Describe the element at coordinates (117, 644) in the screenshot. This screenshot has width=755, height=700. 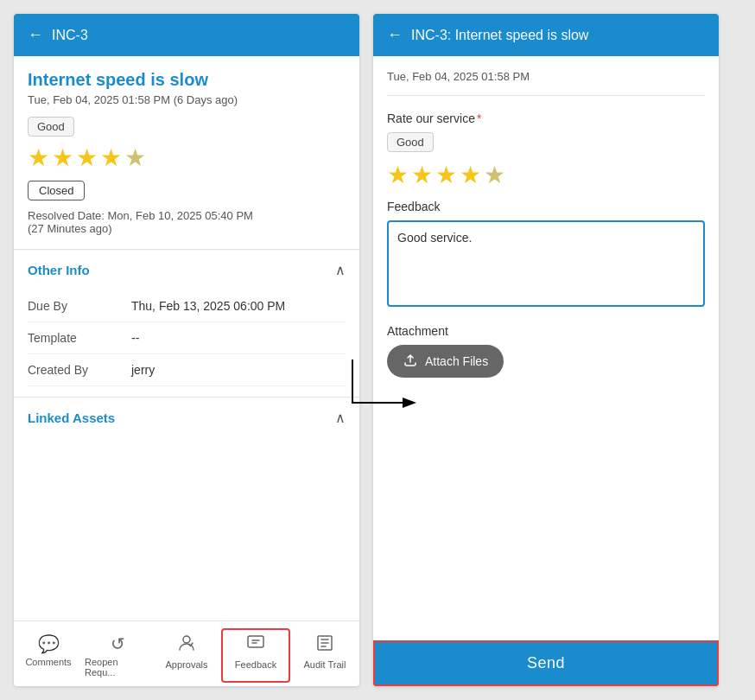
I see `reopen-icon: ↺` at that location.